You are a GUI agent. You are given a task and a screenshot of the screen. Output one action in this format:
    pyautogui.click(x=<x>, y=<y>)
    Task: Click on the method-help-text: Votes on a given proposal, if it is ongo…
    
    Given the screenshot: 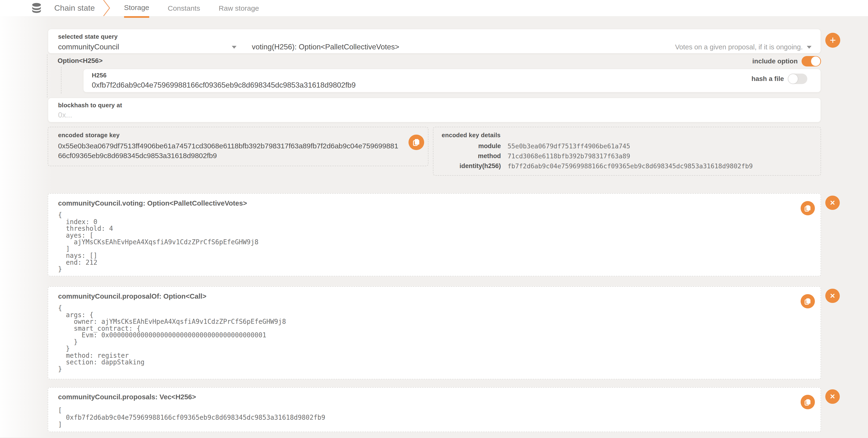 What is the action you would take?
    pyautogui.click(x=739, y=47)
    